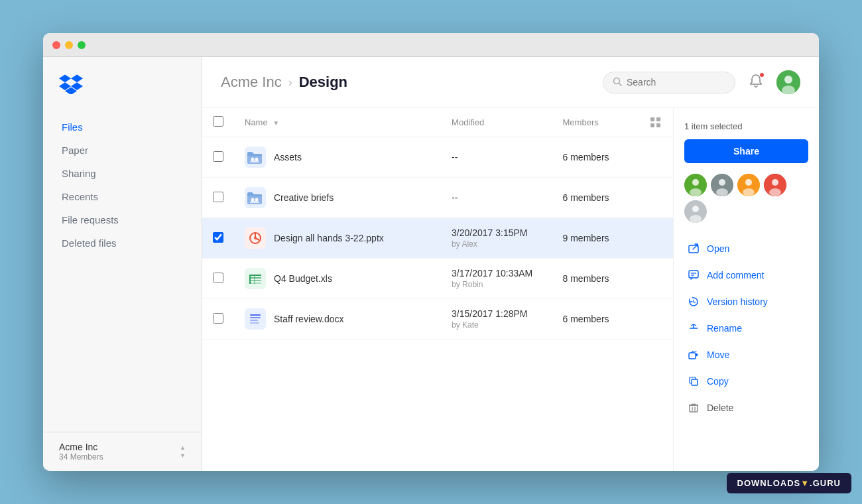  What do you see at coordinates (122, 150) in the screenshot?
I see `sidebar-item-paper: Paper` at bounding box center [122, 150].